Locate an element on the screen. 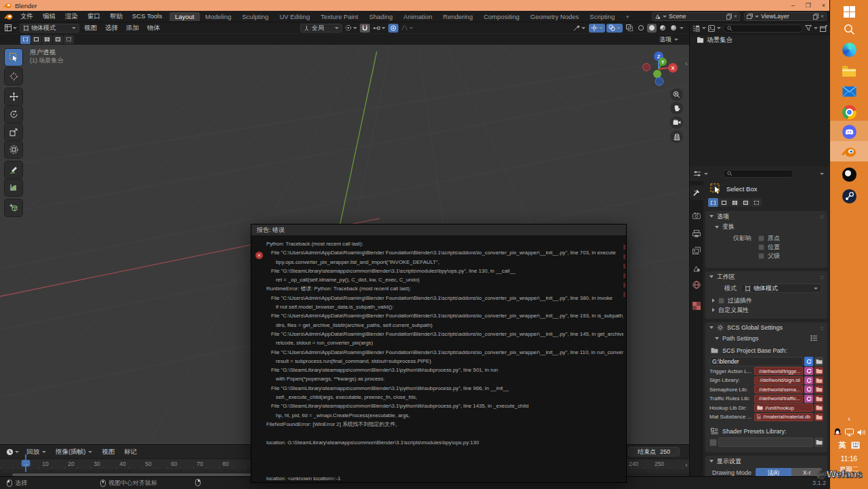 The image size is (868, 489). tool-transform is located at coordinates (14, 149).